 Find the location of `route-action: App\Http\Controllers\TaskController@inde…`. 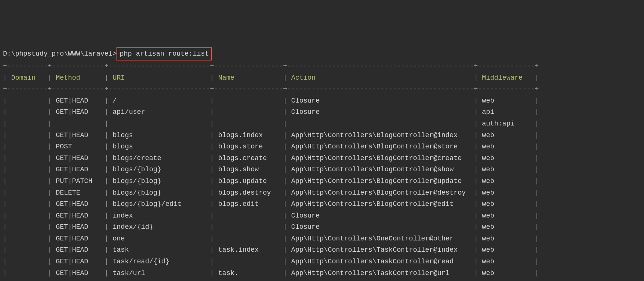

route-action: App\Http\Controllers\TaskController@inde… is located at coordinates (380, 250).